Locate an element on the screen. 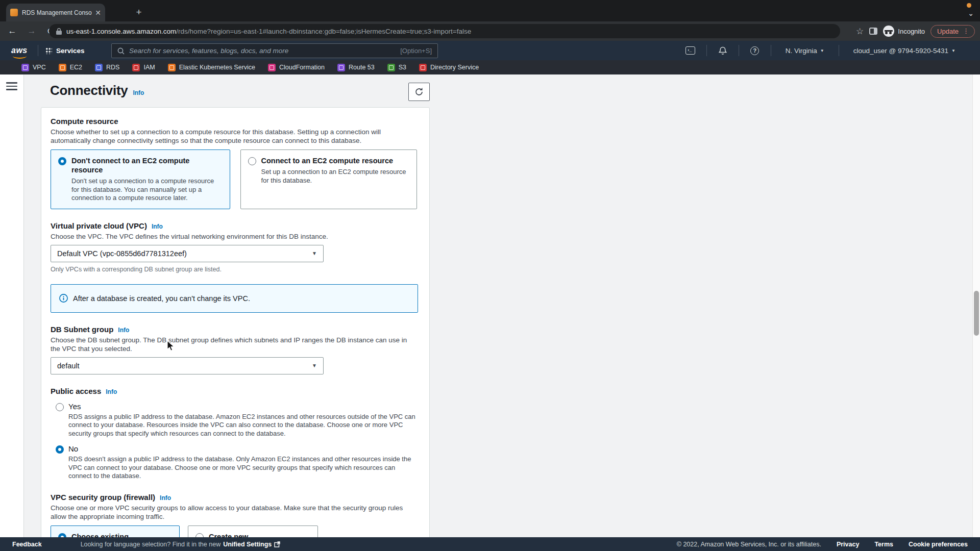 The width and height of the screenshot is (980, 551). option-title: Choose existing is located at coordinates (100, 535).